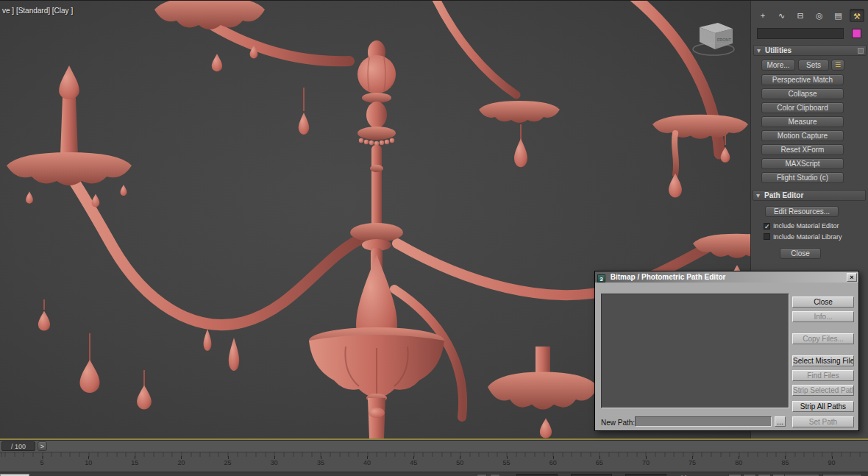  What do you see at coordinates (808, 237) in the screenshot?
I see `checkbox-label: Include Material Library` at bounding box center [808, 237].